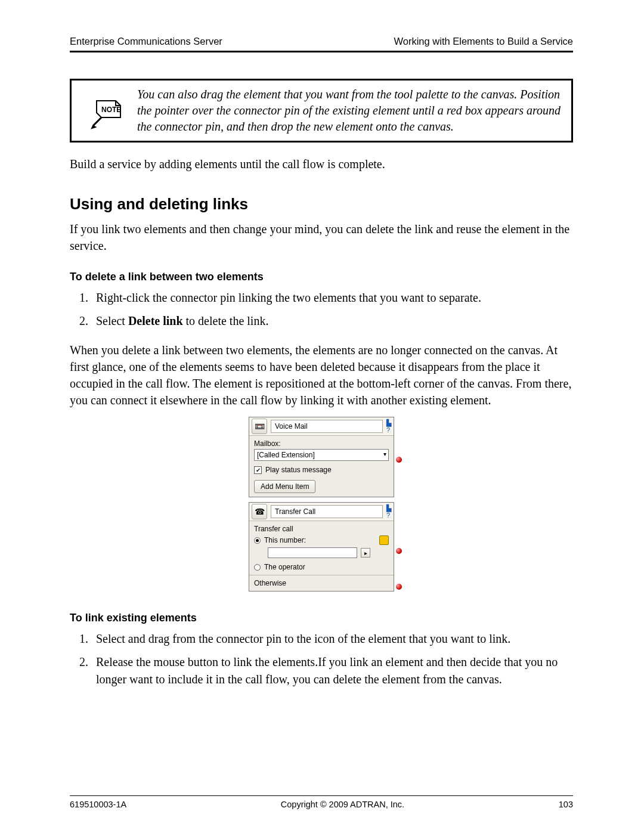 The height and width of the screenshot is (833, 644). I want to click on otherwise-row: Otherwise, so click(321, 583).